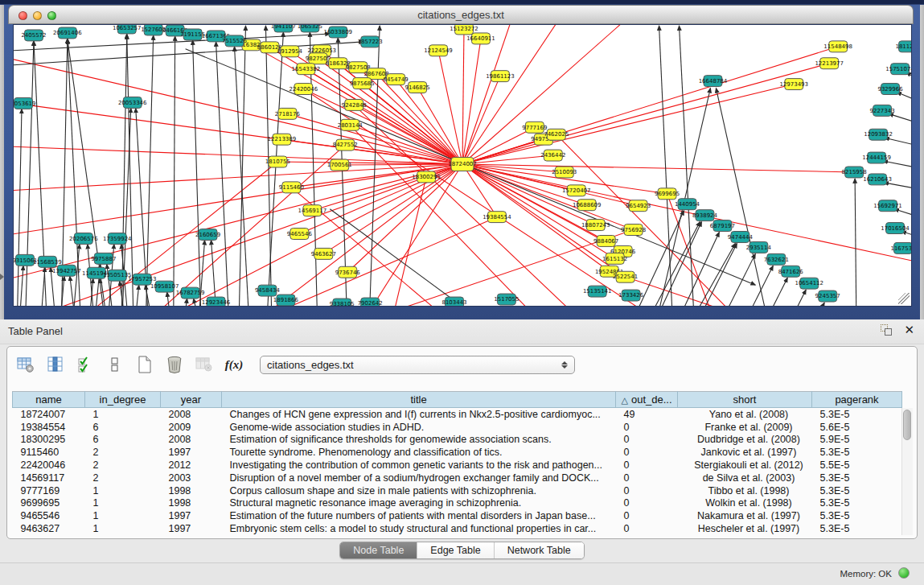 The image size is (924, 585). What do you see at coordinates (745, 440) in the screenshot?
I see `cell-short: Dudbridge et al. (2008)` at bounding box center [745, 440].